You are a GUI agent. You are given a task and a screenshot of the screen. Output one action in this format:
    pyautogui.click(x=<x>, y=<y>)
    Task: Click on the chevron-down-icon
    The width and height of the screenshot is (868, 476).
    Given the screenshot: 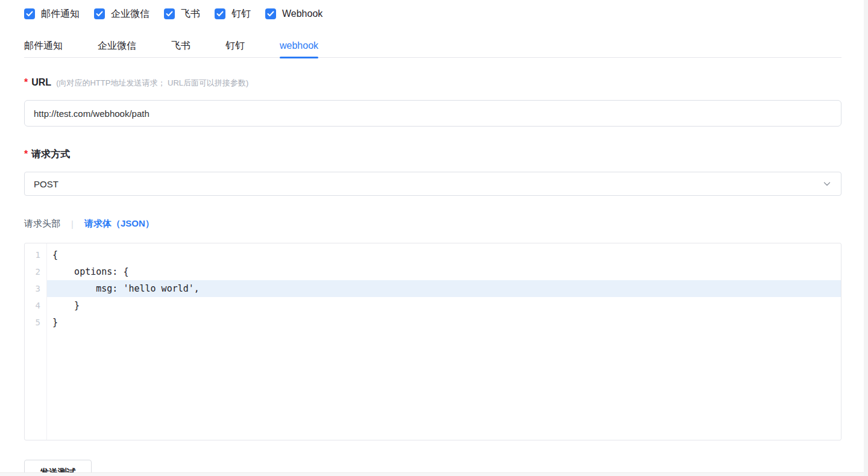 What is the action you would take?
    pyautogui.click(x=827, y=184)
    